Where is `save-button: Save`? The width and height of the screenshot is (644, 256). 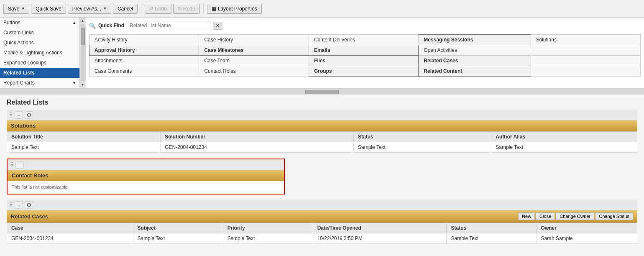 save-button: Save is located at coordinates (16, 9).